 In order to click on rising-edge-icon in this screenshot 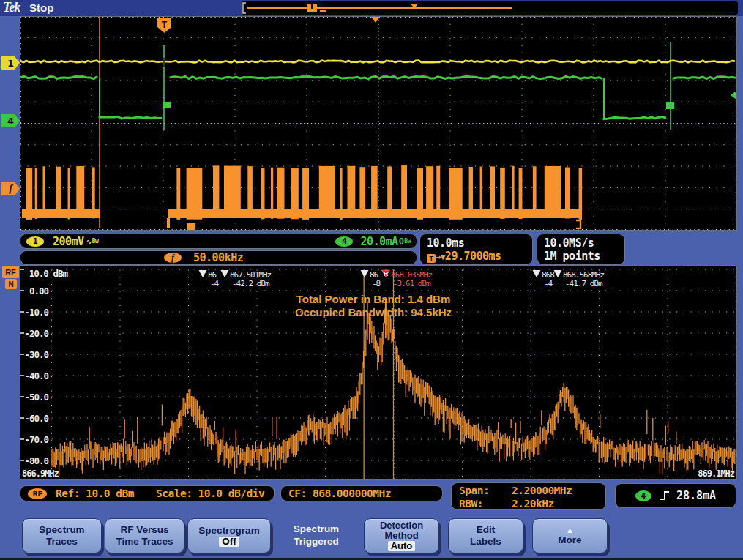, I will do `click(665, 496)`.